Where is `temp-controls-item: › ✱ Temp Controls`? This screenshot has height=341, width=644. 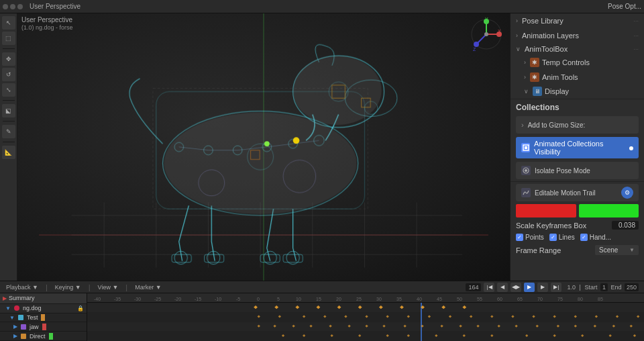
temp-controls-item: › ✱ Temp Controls is located at coordinates (577, 62).